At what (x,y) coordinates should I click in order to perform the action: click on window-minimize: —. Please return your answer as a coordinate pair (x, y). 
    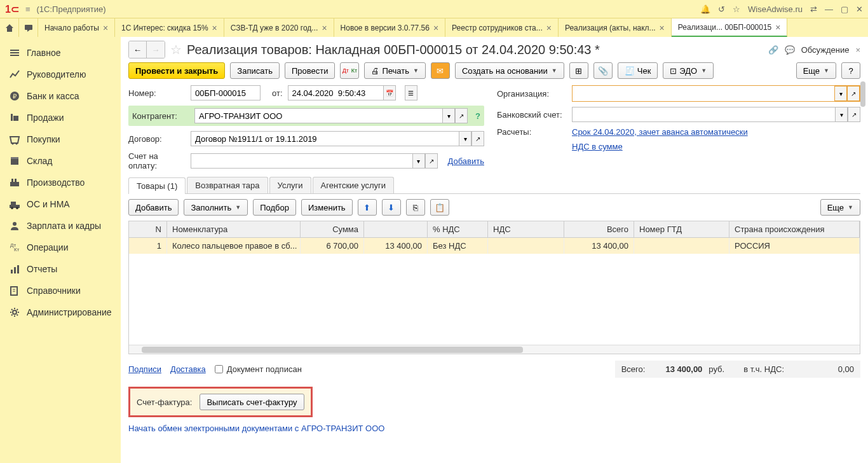
    Looking at the image, I should click on (829, 9).